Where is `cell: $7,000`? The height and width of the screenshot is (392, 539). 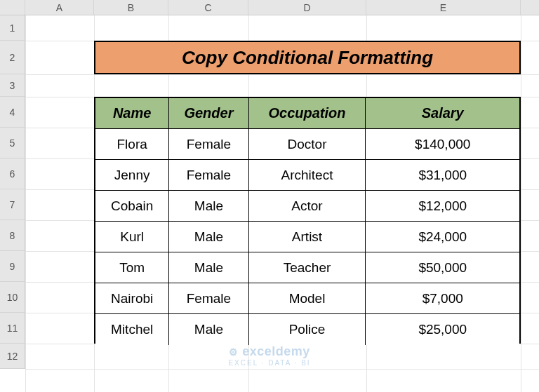 cell: $7,000 is located at coordinates (442, 299).